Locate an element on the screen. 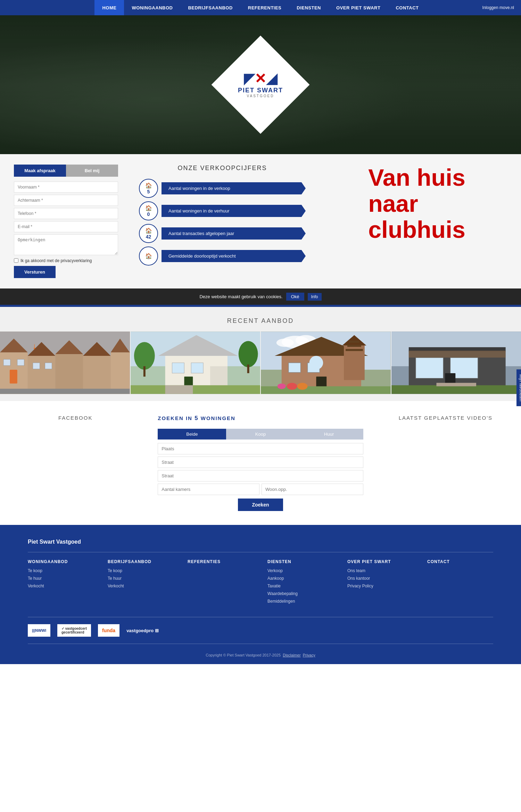 The height and width of the screenshot is (812, 521). achternaam-input is located at coordinates (66, 200).